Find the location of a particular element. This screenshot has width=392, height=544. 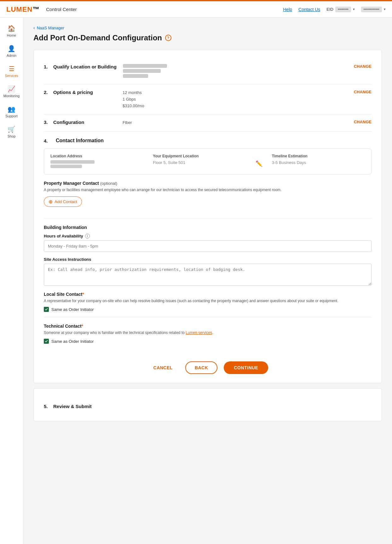

admin-icon: 👤 is located at coordinates (11, 49).